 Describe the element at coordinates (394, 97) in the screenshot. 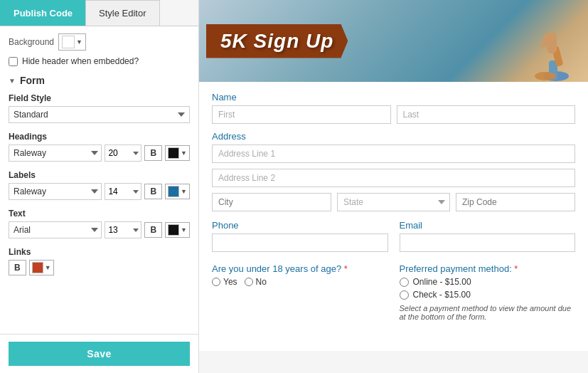

I see `name-label: Name` at that location.